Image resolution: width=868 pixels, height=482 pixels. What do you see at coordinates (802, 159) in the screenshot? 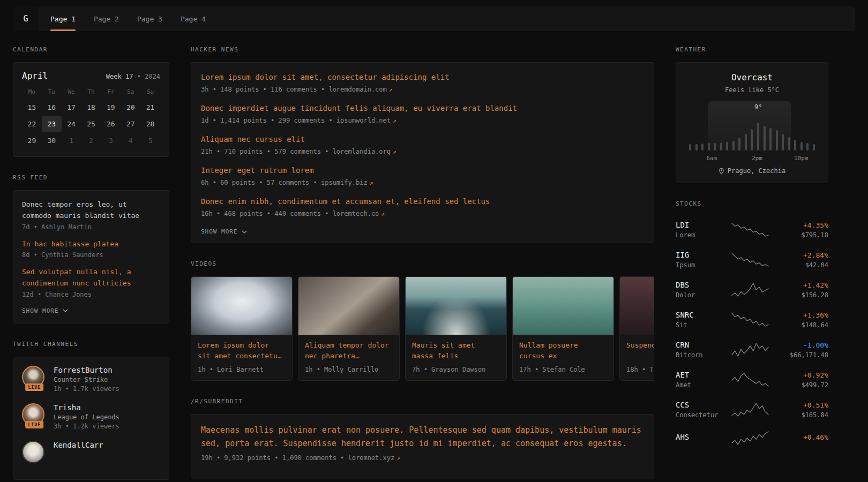
I see `weather-hour-label: 10pm` at bounding box center [802, 159].